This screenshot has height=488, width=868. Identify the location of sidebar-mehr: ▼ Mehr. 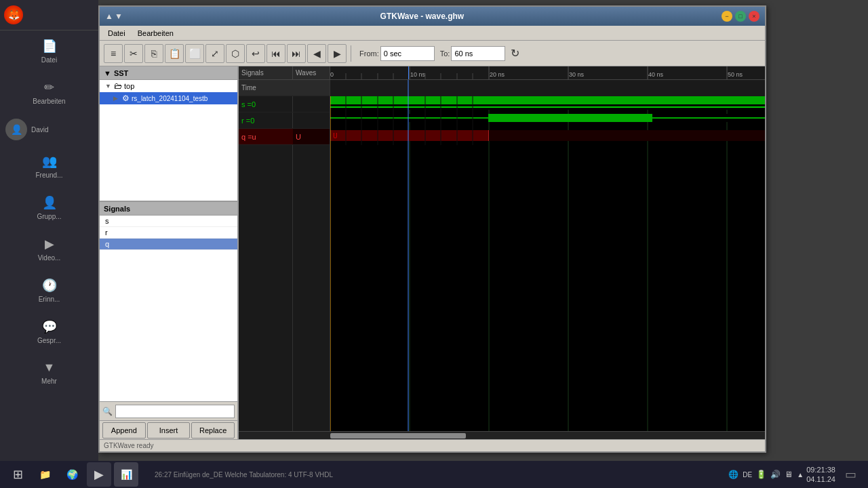
(49, 373).